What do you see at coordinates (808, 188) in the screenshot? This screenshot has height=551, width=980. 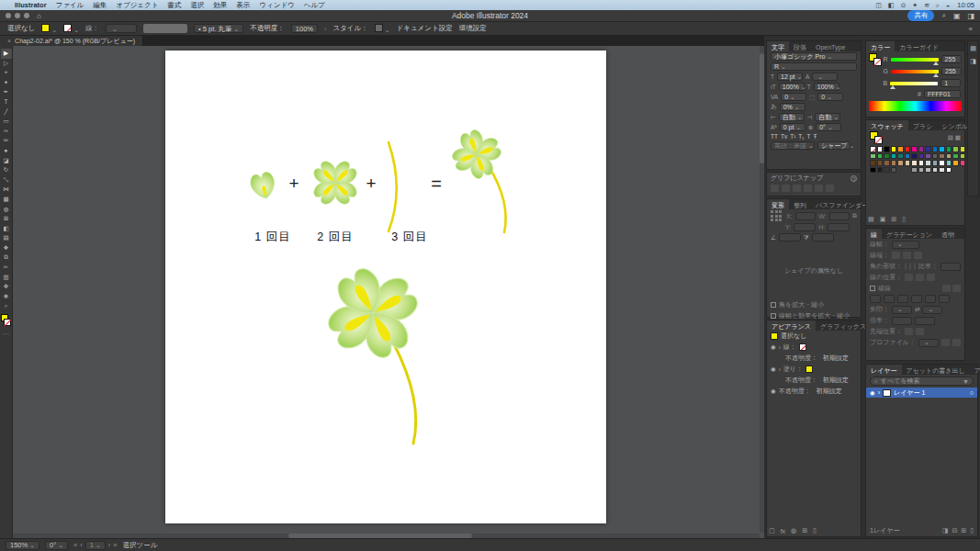 I see `snap-option-icon` at bounding box center [808, 188].